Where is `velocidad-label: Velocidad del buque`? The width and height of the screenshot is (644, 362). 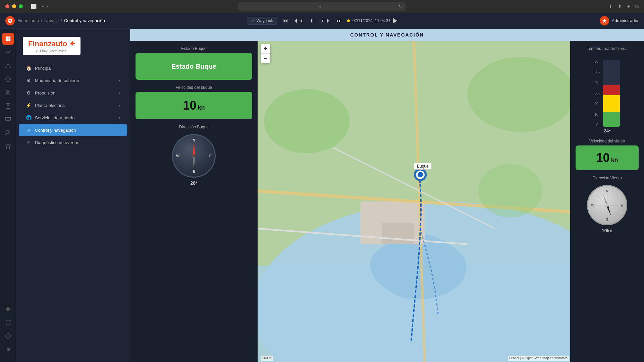
velocidad-label: Velocidad del buque is located at coordinates (194, 87).